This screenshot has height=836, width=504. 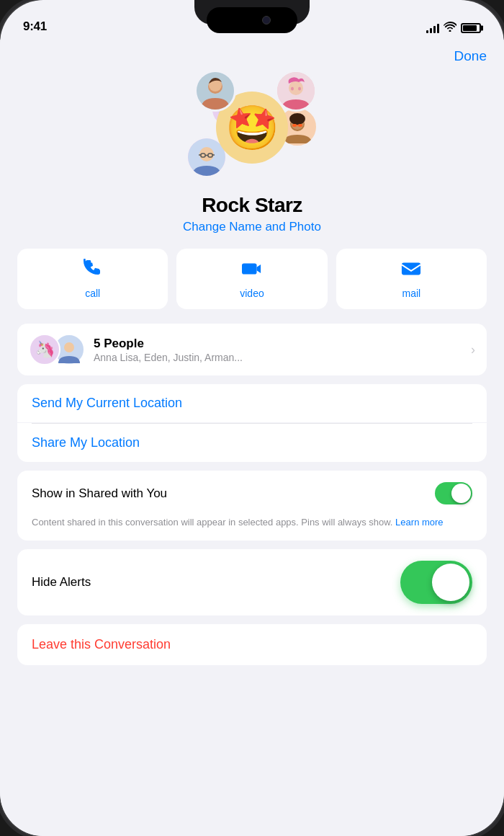 I want to click on people-names: Anna Lisa, Eden, Justin, Arman..., so click(x=282, y=357).